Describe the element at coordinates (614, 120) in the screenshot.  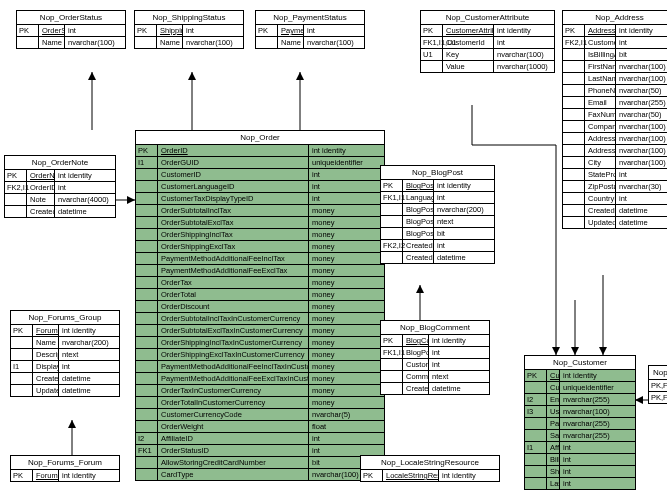
I see `entity-address: Nop_AddressPKAddressIdint identityFK2,I1…` at that location.